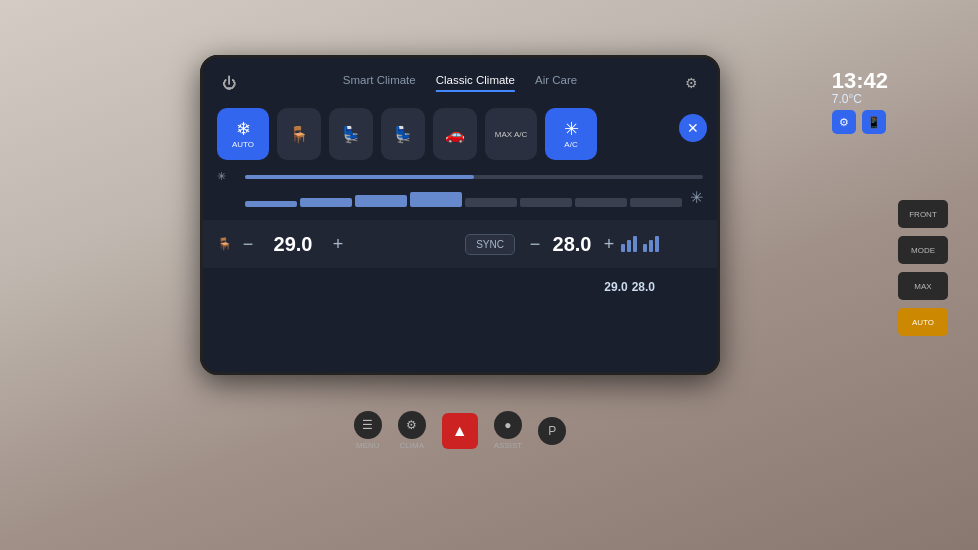  I want to click on max-button: MAX, so click(923, 286).